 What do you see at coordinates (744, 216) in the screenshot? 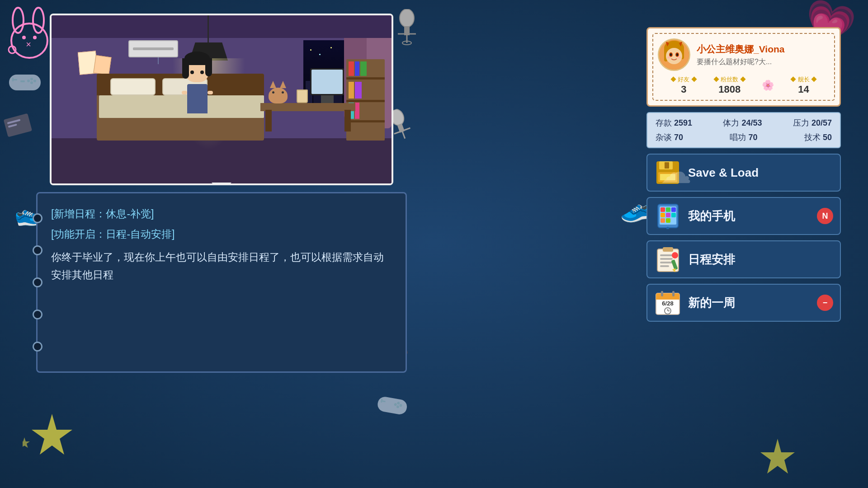
I see `phone-button: 我的手机 N` at bounding box center [744, 216].